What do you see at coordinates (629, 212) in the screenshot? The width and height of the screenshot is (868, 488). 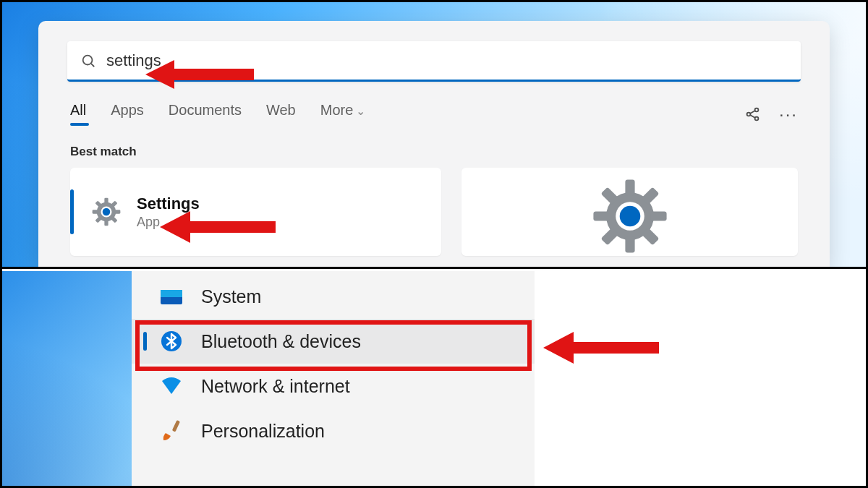 I see `result-preview-pane` at bounding box center [629, 212].